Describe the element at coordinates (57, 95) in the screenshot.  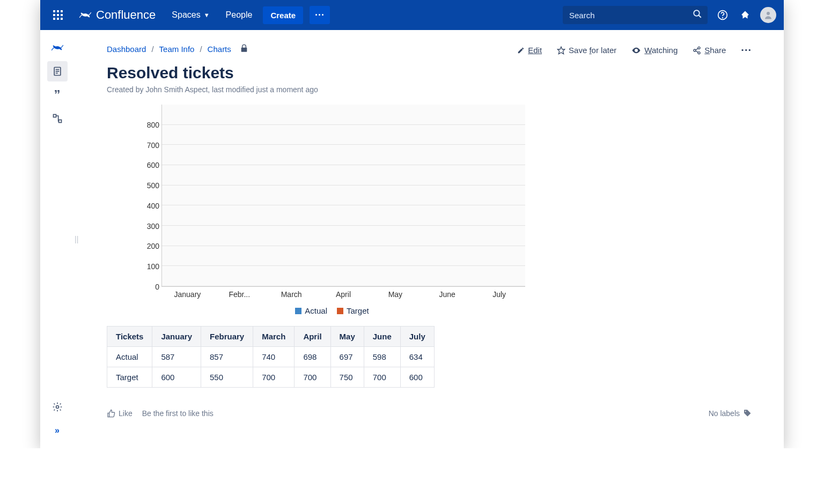
I see `rail-blog: ”` at that location.